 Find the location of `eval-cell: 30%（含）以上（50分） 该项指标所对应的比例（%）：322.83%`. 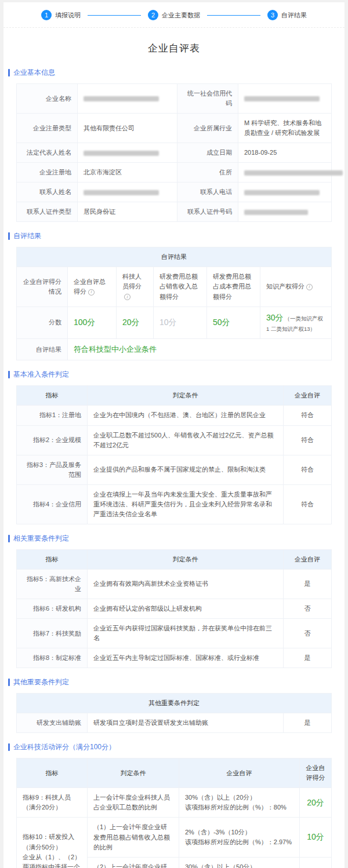

eval-cell: 30%（含）以上（50分） 该项指标所对应的比例（%）：322.83% is located at coordinates (240, 862).